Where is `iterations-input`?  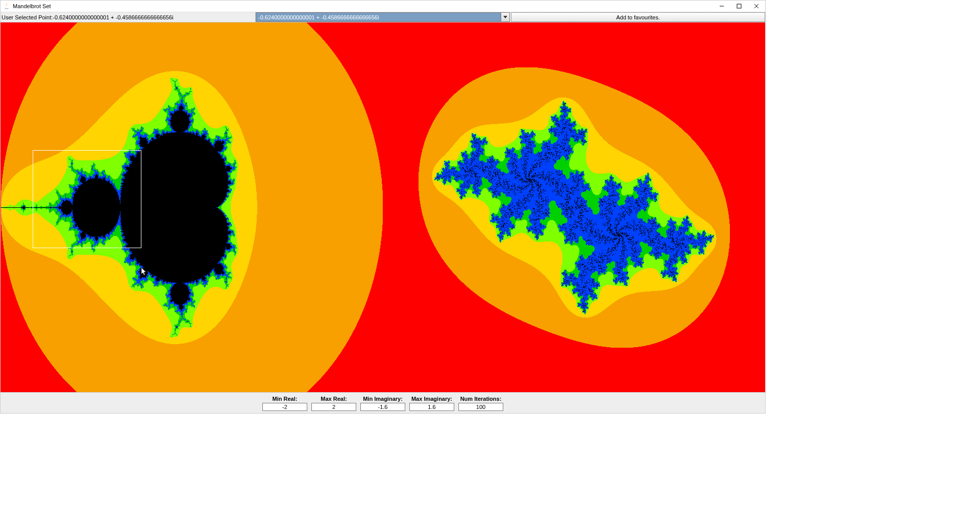 iterations-input is located at coordinates (481, 407).